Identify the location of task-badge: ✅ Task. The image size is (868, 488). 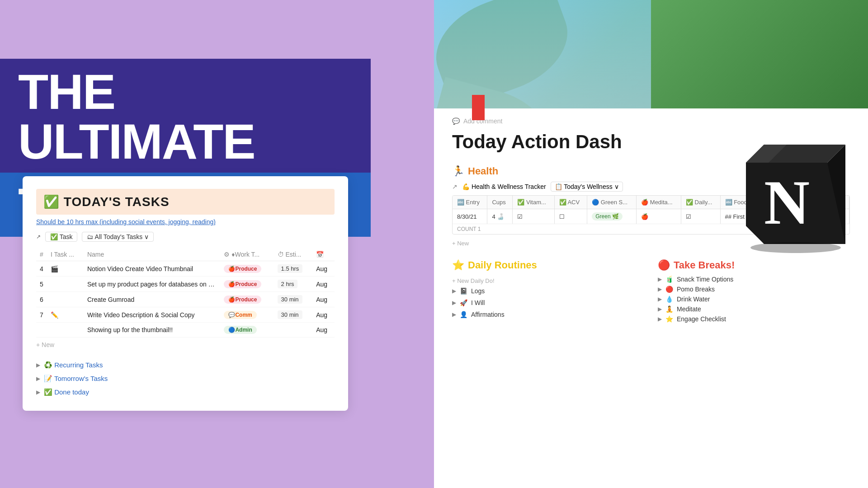
(61, 237).